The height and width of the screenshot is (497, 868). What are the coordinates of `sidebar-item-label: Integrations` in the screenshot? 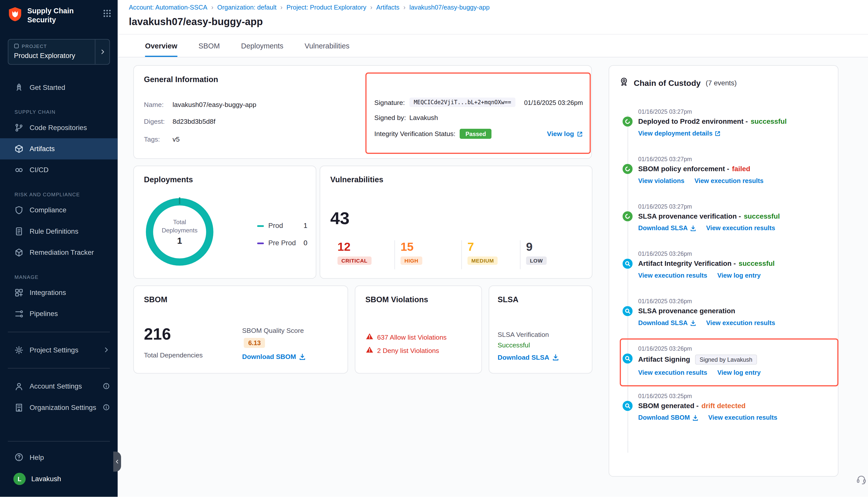 It's located at (48, 292).